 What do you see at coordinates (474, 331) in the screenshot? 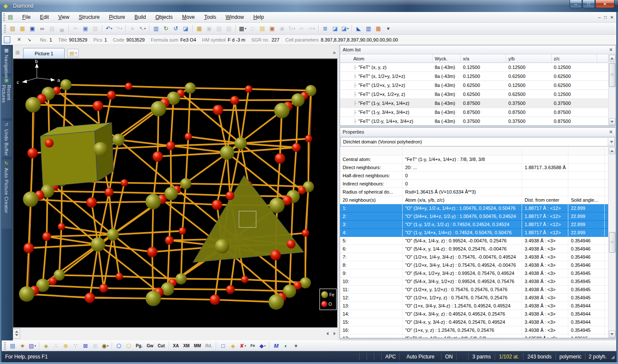
I see `neighbour-row: 16:"O" (1+x, y, z) : 1.25476, 0.25476, 0…` at bounding box center [474, 331].